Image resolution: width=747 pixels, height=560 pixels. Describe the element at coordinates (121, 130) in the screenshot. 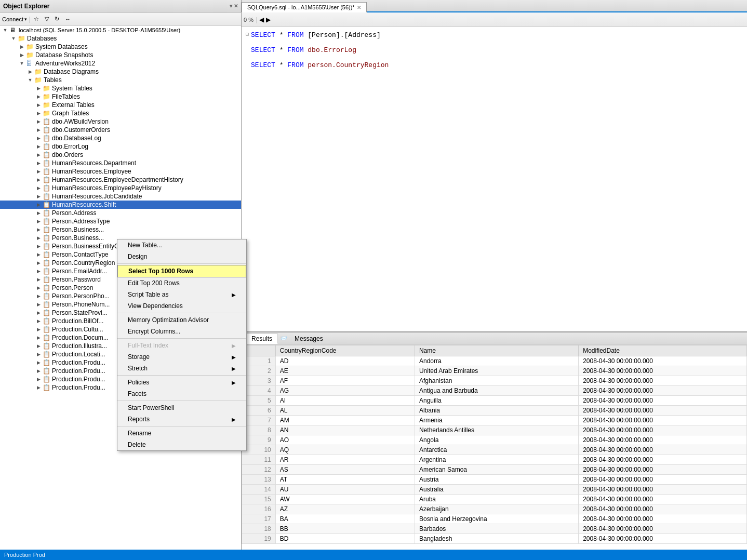

I see `tree-node-dbo-customerorders: ▶ 📋 dbo.CustomerOrders` at that location.